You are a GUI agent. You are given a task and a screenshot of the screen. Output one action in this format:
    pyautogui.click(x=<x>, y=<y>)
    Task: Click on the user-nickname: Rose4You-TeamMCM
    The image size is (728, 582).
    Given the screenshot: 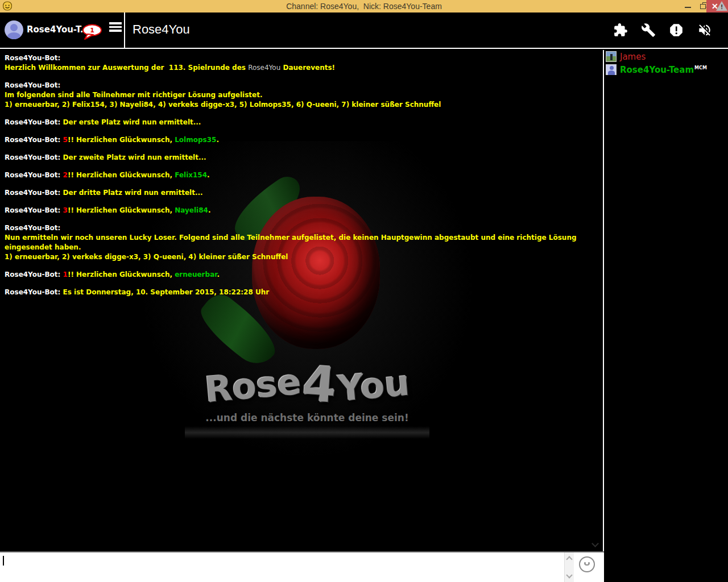 What is the action you would take?
    pyautogui.click(x=663, y=70)
    